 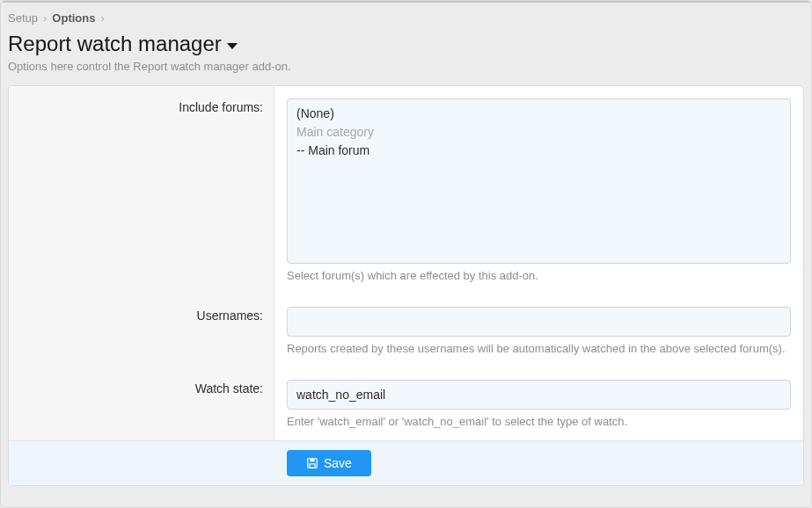 I want to click on forum-option: (None), so click(x=538, y=114).